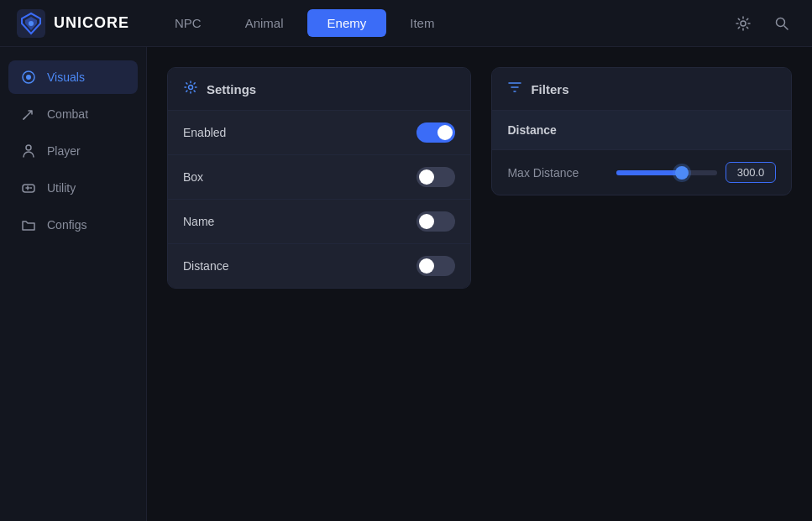 This screenshot has width=812, height=521. What do you see at coordinates (193, 177) in the screenshot?
I see `toggle-label-box: Box` at bounding box center [193, 177].